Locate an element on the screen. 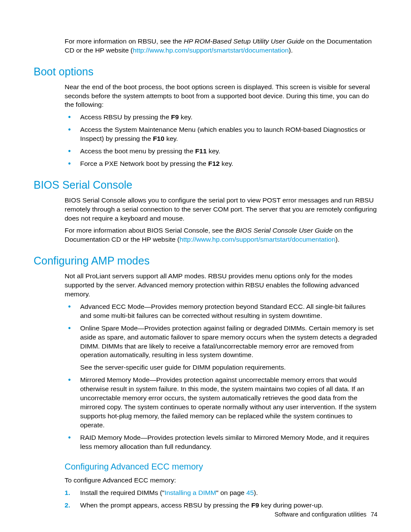  list-item: Force a PXE Network boot by pressing the… is located at coordinates (221, 164).